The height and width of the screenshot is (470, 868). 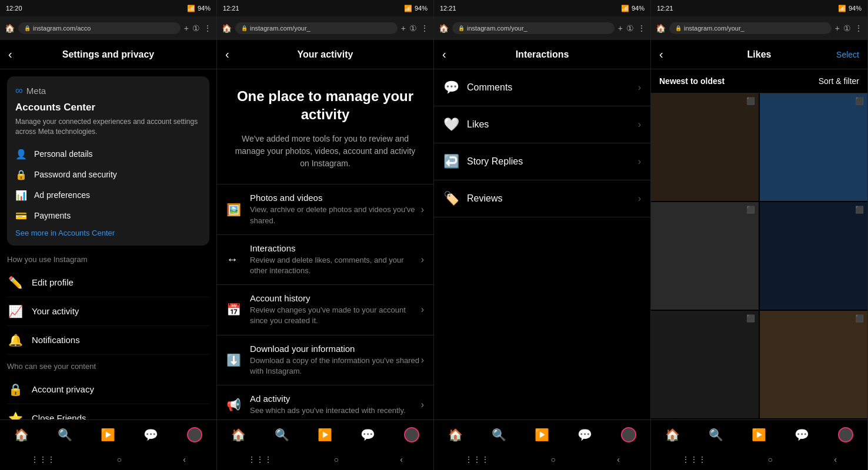 What do you see at coordinates (694, 459) in the screenshot?
I see `android-menu-4: ⋮⋮⋮` at bounding box center [694, 459].